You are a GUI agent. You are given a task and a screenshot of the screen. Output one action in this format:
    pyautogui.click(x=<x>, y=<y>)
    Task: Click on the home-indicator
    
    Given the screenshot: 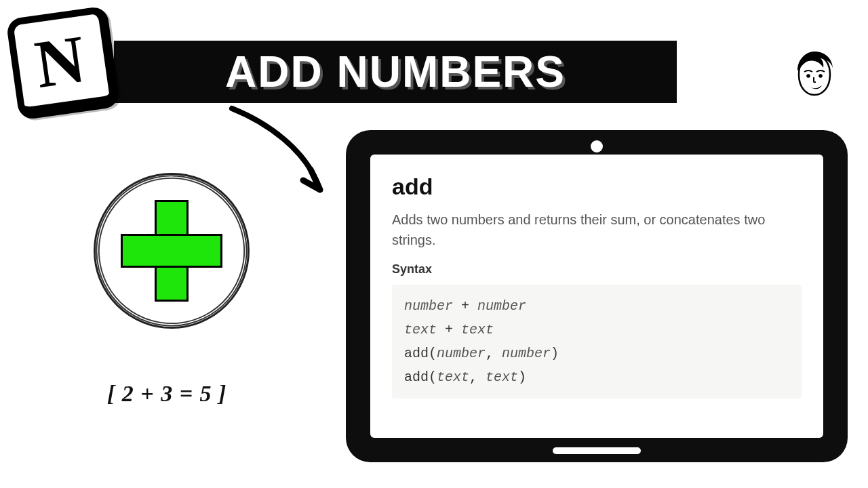 What is the action you would take?
    pyautogui.click(x=597, y=451)
    